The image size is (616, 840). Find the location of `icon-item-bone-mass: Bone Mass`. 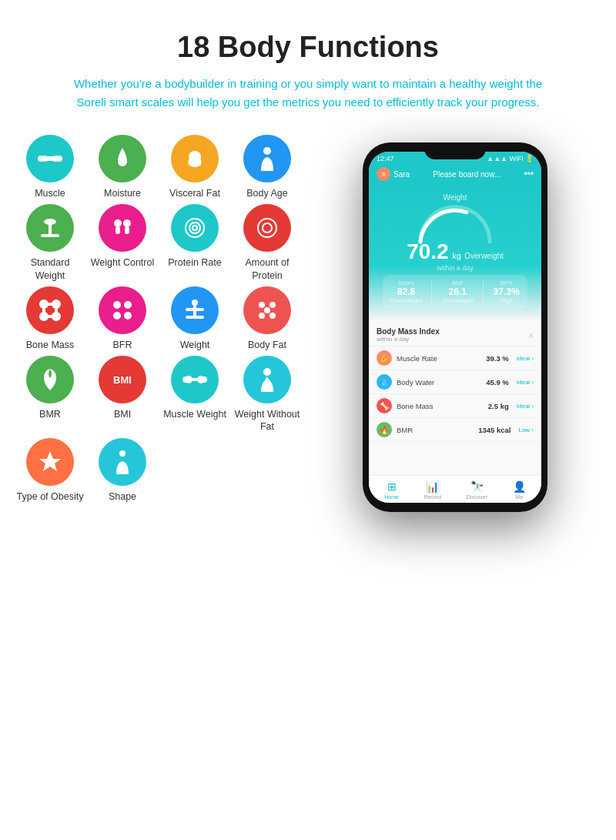

icon-item-bone-mass: Bone Mass is located at coordinates (50, 319).